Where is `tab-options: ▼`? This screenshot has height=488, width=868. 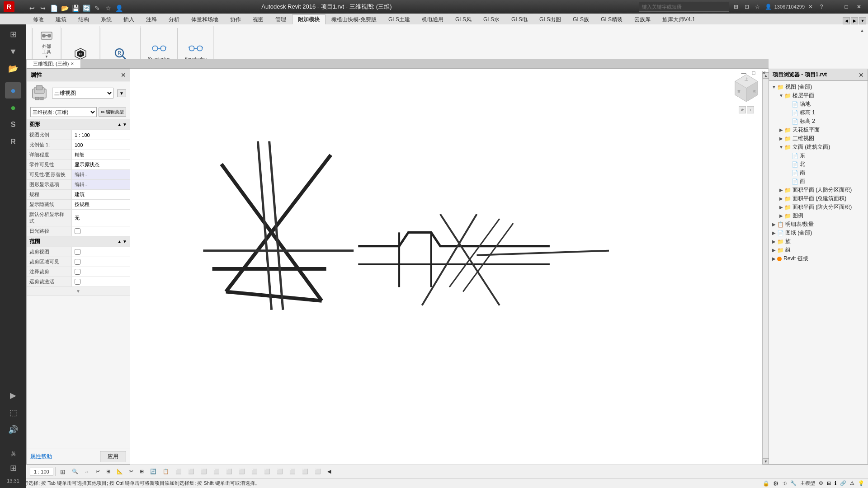 tab-options: ▼ is located at coordinates (863, 21).